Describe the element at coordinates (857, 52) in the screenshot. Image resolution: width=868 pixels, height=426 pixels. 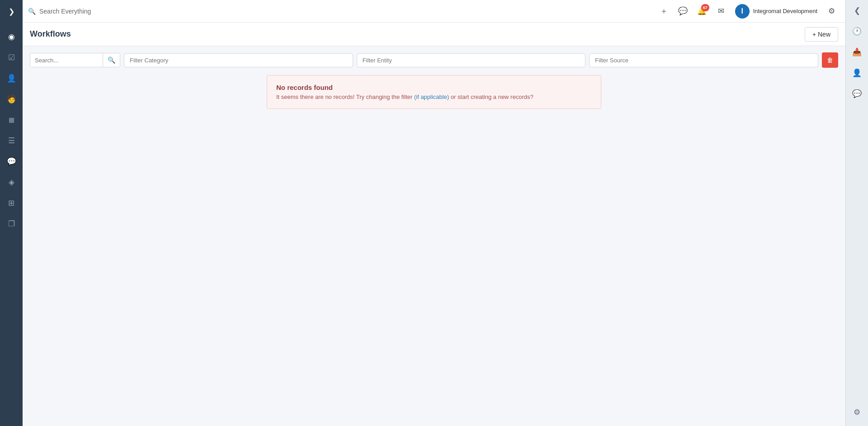
I see `inbox-icon: 📥` at that location.